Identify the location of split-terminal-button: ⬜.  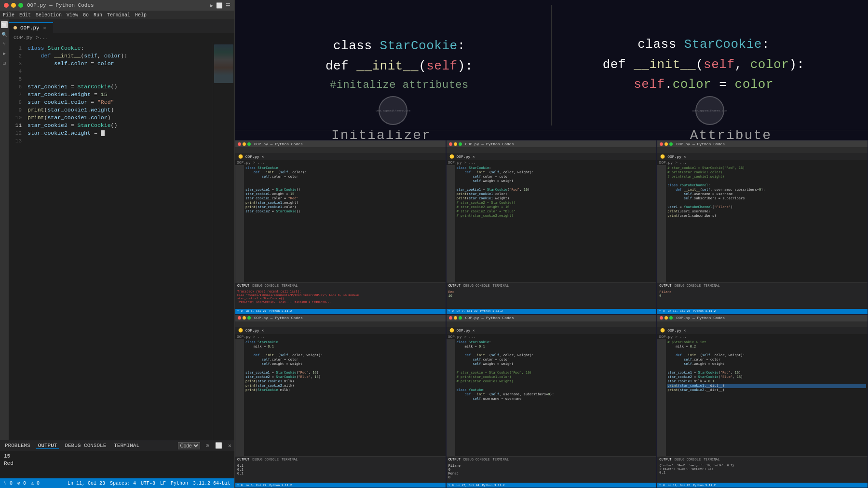
(219, 446).